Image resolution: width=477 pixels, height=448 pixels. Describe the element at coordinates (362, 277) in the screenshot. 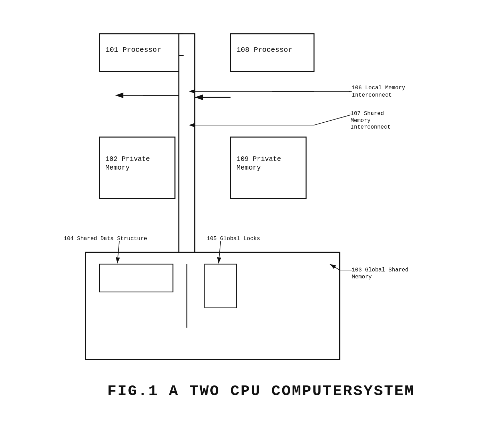

I see `global-shared-label2: Memory` at that location.